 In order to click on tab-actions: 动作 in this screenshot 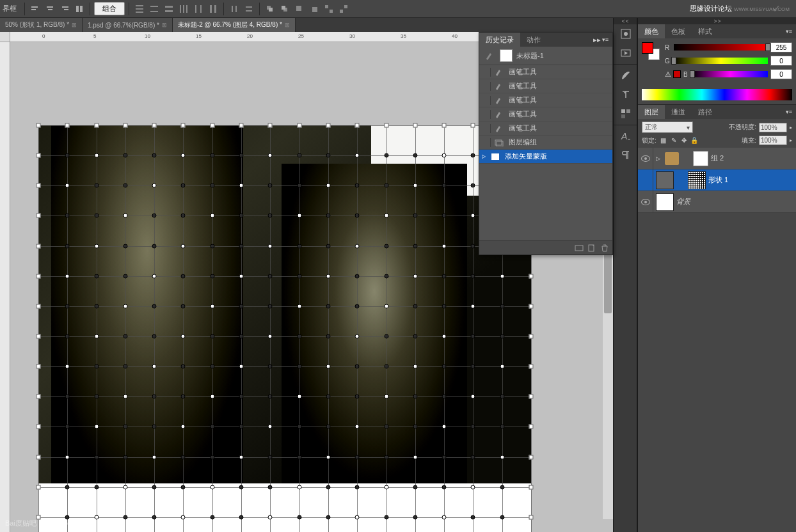, I will do `click(534, 40)`.